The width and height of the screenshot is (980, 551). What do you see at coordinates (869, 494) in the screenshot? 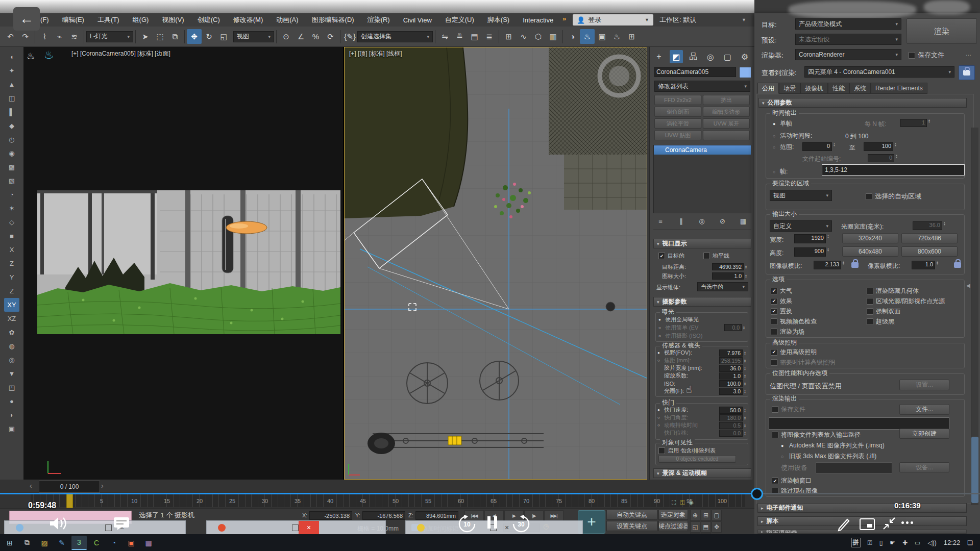
I see `video-progress-remaining` at bounding box center [869, 494].